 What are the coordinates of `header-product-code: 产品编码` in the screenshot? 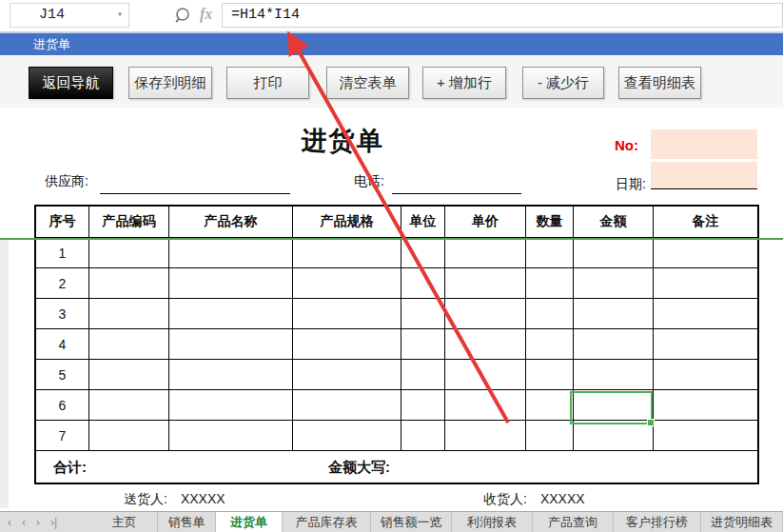 It's located at (129, 223).